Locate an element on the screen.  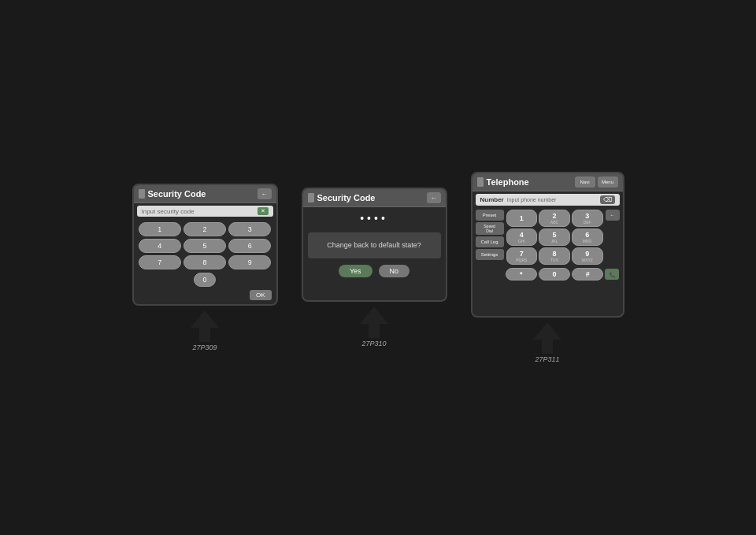
screen2-back-button: ← is located at coordinates (434, 198).